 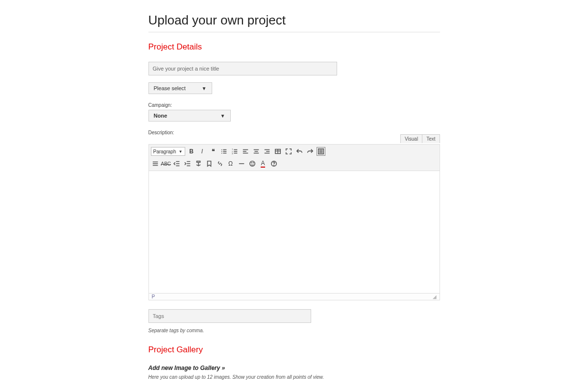 What do you see at coordinates (256, 151) in the screenshot?
I see `align-center-icon` at bounding box center [256, 151].